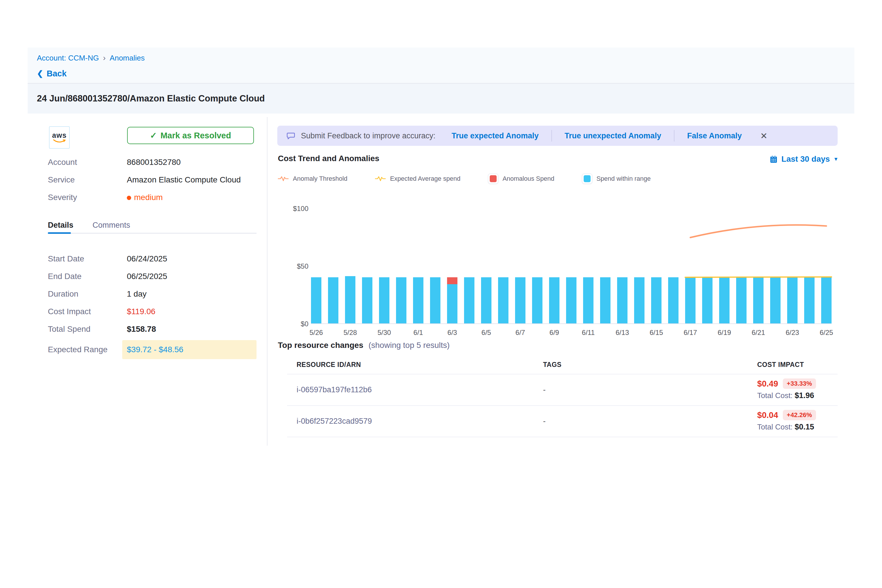  I want to click on chart-bar-6/14, so click(639, 300).